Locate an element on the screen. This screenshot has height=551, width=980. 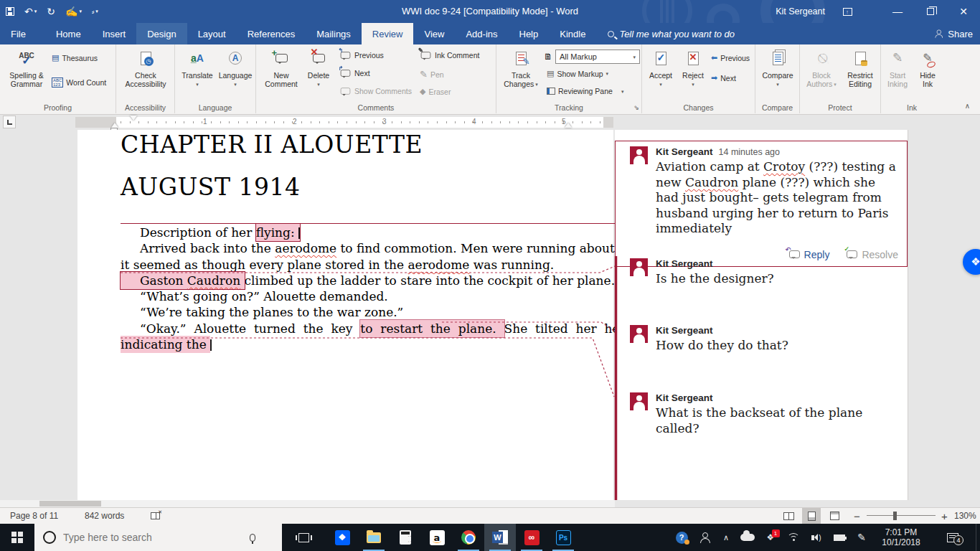
spelling-grammar-button: ABC ✓ Spelling &Grammar is located at coordinates (27, 67).